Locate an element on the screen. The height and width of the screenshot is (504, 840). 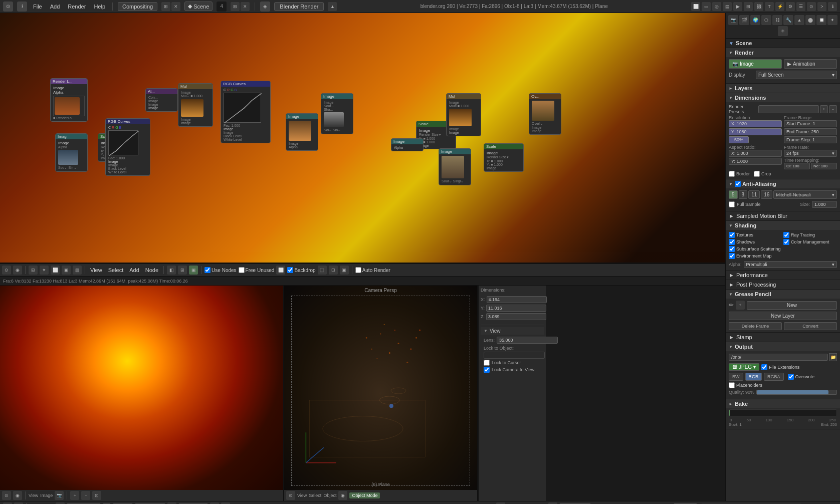
gp-section-header: ▼ Grease Pencil is located at coordinates (783, 294).